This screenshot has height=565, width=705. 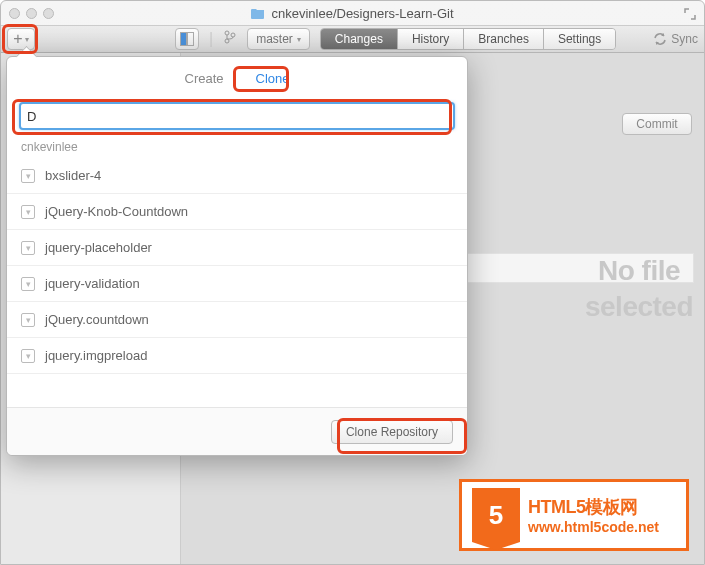 I want to click on branch-name: master, so click(x=274, y=39).